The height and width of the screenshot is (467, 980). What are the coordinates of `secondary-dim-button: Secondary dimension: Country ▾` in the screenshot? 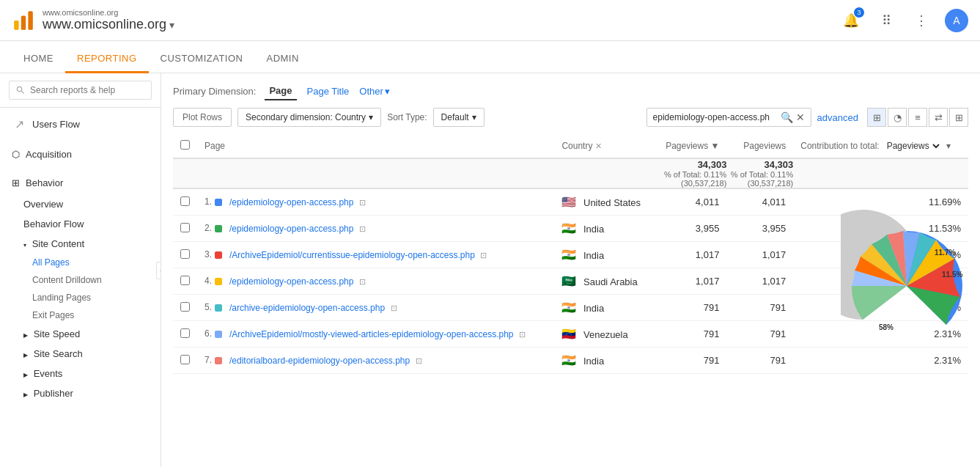 It's located at (309, 117).